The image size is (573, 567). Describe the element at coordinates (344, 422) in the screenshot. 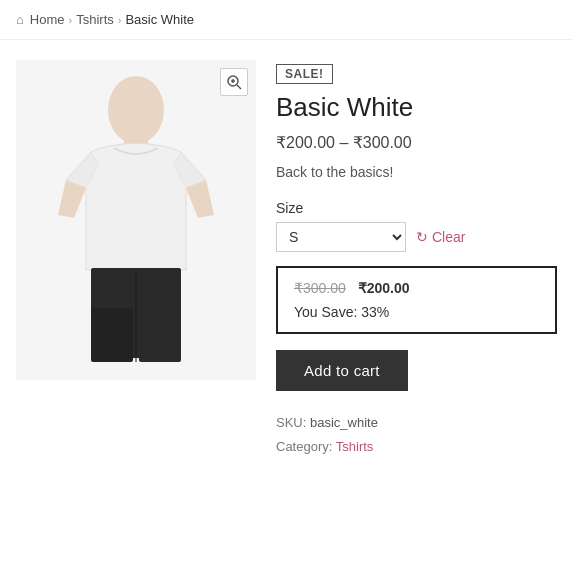

I see `sku-value-text: basic_white` at that location.